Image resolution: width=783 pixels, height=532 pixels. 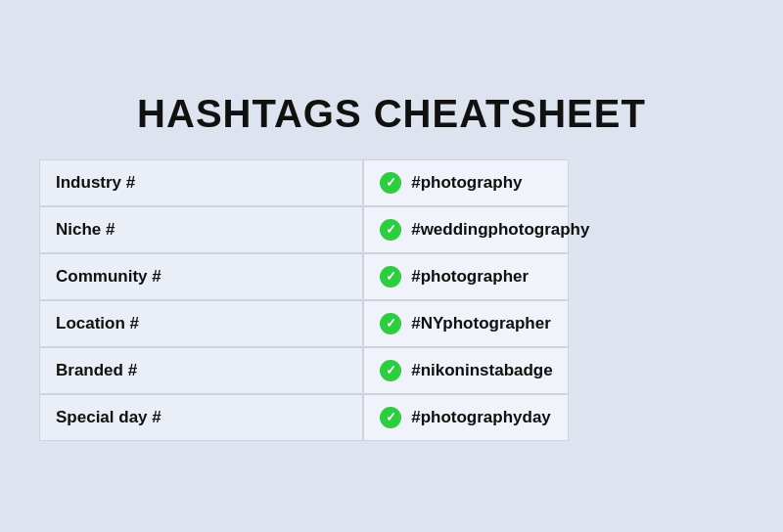 What do you see at coordinates (466, 183) in the screenshot?
I see `hashtag-cell: #photography` at bounding box center [466, 183].